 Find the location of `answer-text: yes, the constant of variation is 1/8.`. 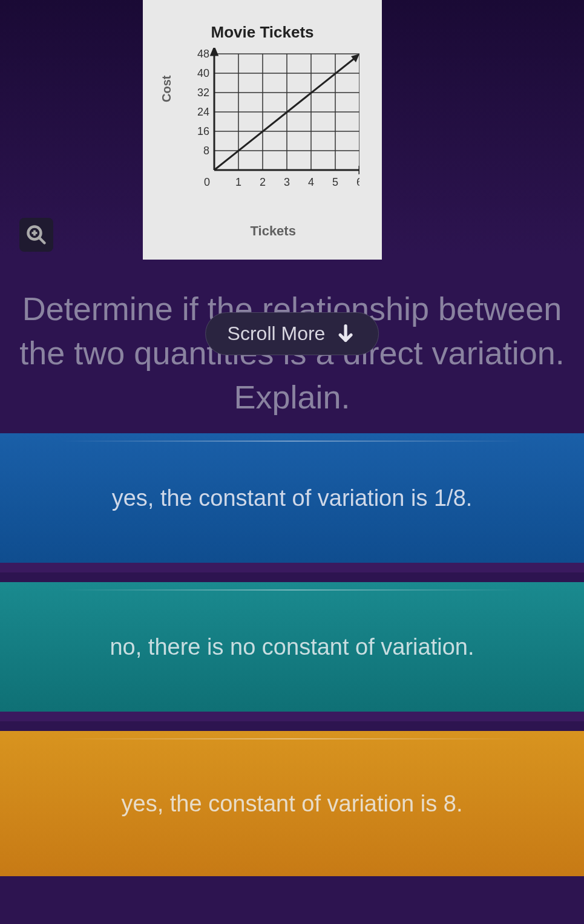

answer-text: yes, the constant of variation is 1/8. is located at coordinates (292, 499).